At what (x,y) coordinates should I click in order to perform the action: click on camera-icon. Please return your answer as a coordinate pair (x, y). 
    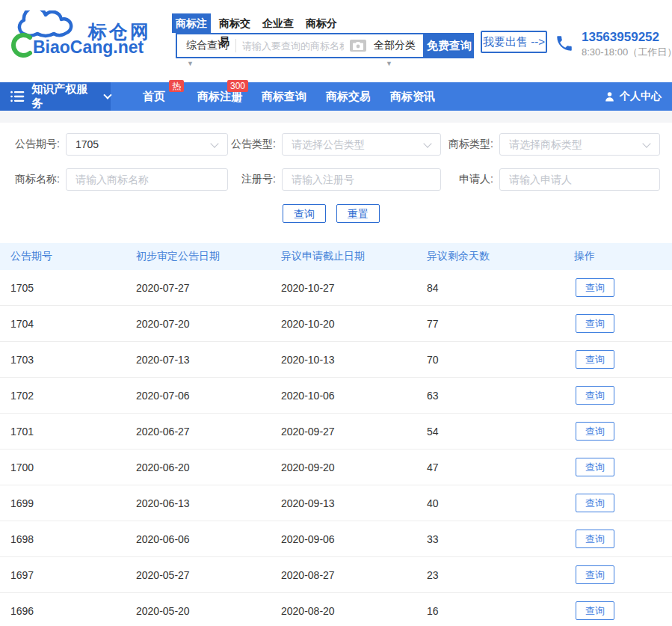
    Looking at the image, I should click on (358, 46).